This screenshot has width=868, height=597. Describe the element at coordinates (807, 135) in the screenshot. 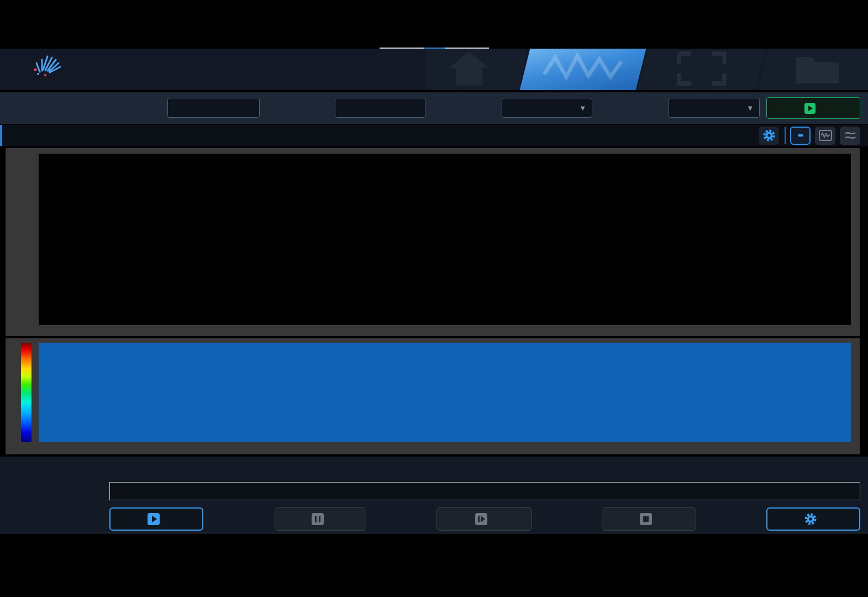

I see `display-toolbar-icons` at that location.